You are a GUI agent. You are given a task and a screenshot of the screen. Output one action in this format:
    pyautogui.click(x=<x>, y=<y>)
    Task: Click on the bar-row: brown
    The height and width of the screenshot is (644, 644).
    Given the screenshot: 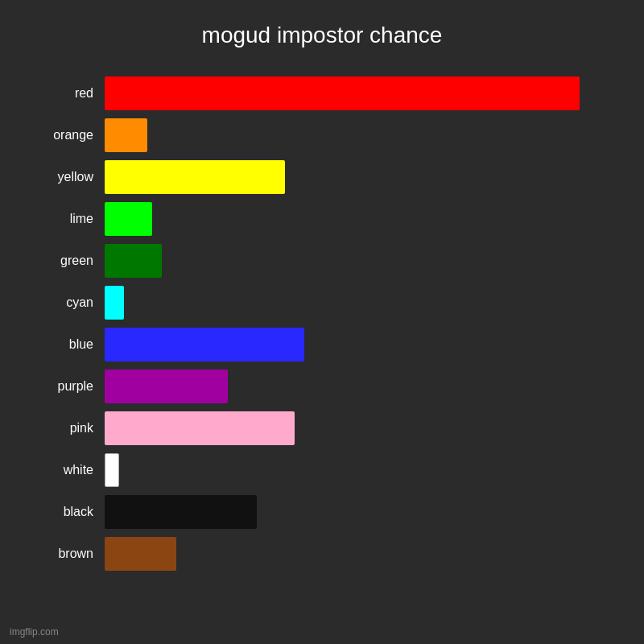 What is the action you would take?
    pyautogui.click(x=322, y=554)
    